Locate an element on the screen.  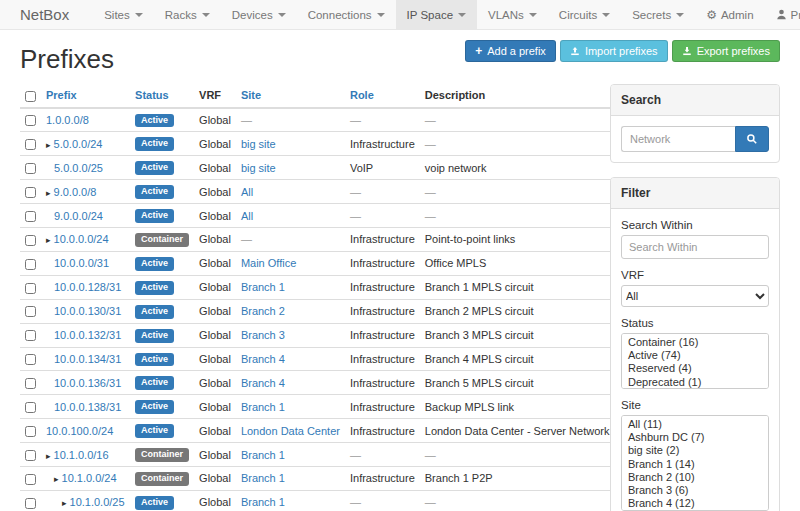
status-filter-list: Container (16)Active (74)Reserved (4)Dep… is located at coordinates (695, 361).